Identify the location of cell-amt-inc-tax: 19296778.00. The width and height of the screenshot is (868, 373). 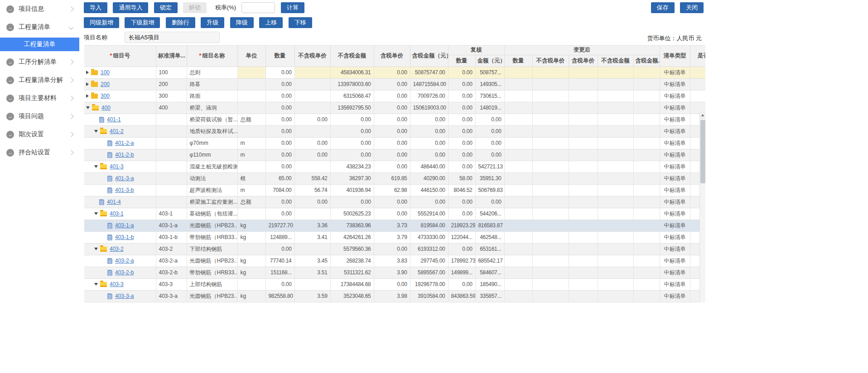
(429, 284).